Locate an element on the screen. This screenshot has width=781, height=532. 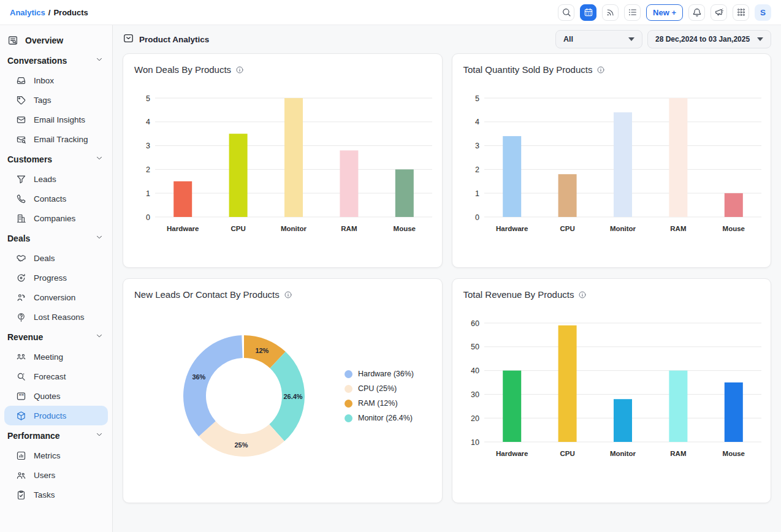
sidebar-section-label: Revenue is located at coordinates (25, 337).